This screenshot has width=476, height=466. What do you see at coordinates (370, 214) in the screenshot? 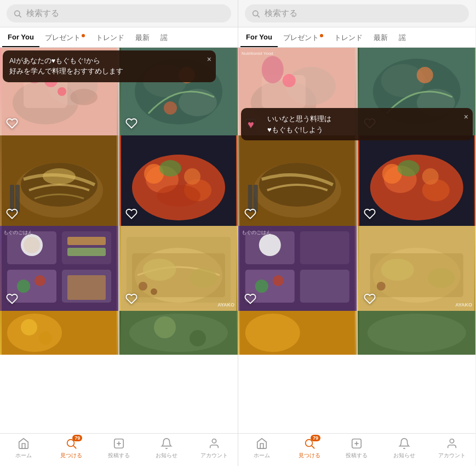
I see `heart-btn-4-p2` at bounding box center [370, 214].